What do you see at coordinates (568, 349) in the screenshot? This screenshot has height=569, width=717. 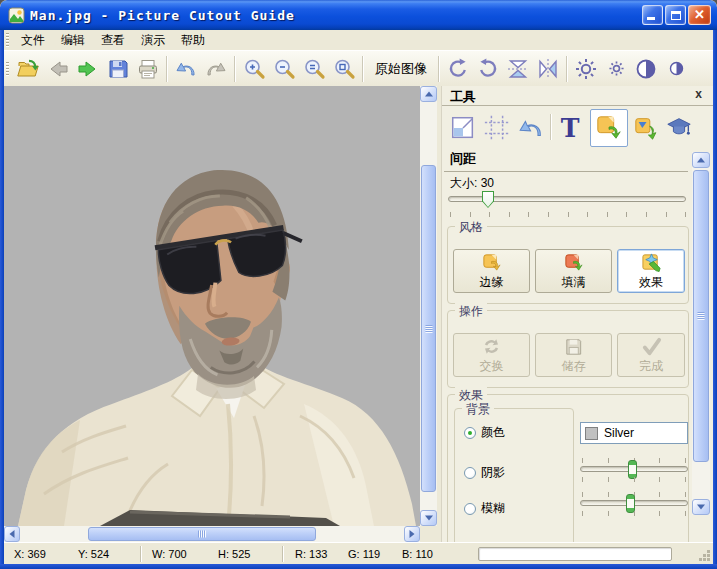 I see `operation-group: 操作 交换 储存 完成` at bounding box center [568, 349].